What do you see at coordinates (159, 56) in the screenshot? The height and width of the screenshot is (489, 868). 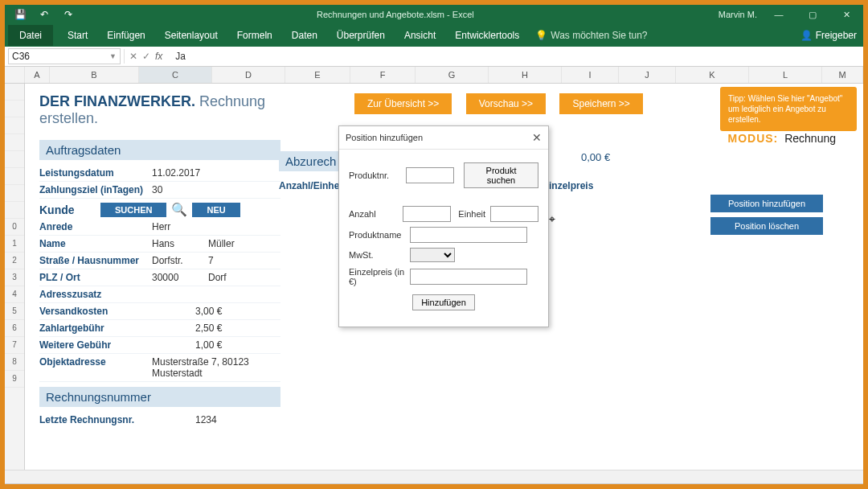 I see `fx-icon: fx` at bounding box center [159, 56].